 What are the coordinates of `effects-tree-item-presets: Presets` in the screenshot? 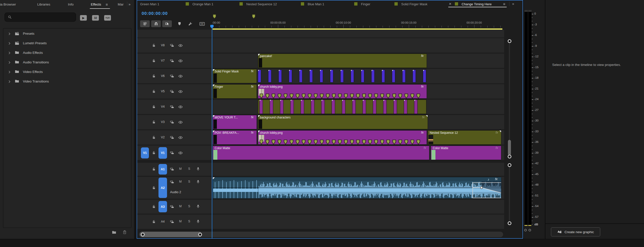 It's located at (67, 34).